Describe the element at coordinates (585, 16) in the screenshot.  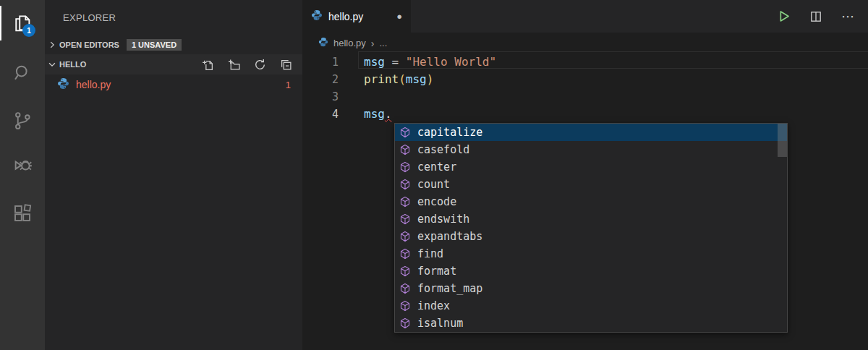
I see `tab-bar: hello.py ● ⋯` at that location.